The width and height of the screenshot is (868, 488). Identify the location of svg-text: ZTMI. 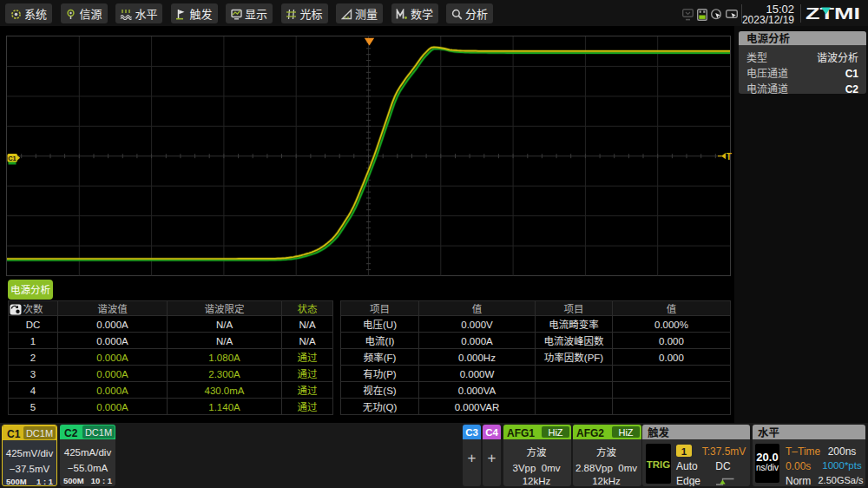
(833, 14).